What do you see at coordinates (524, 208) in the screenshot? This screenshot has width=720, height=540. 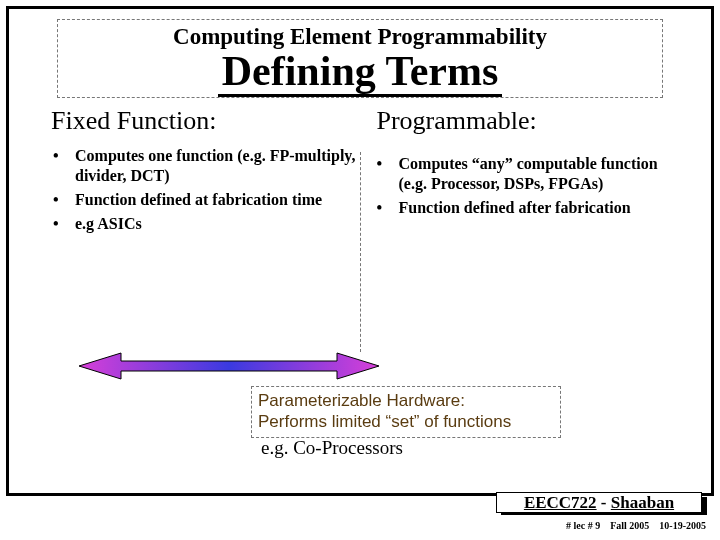 I see `list-item: •Function defined after fabrication` at bounding box center [524, 208].